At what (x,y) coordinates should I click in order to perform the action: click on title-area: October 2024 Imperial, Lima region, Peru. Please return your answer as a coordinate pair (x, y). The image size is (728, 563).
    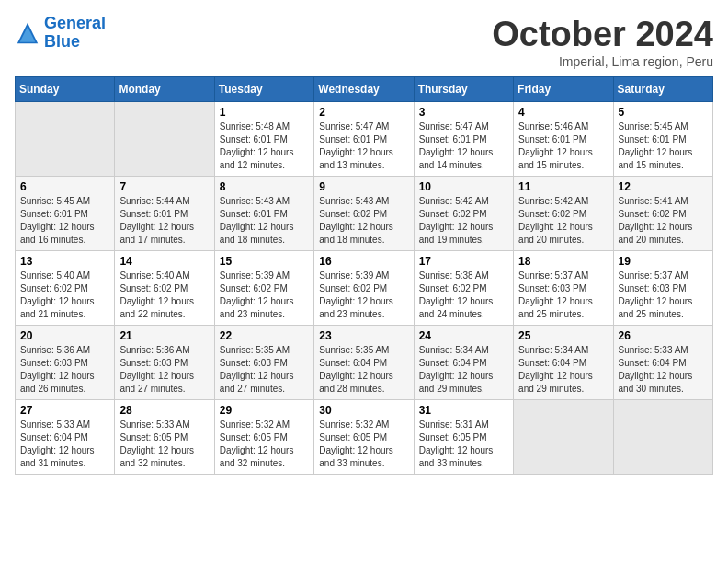
    Looking at the image, I should click on (603, 42).